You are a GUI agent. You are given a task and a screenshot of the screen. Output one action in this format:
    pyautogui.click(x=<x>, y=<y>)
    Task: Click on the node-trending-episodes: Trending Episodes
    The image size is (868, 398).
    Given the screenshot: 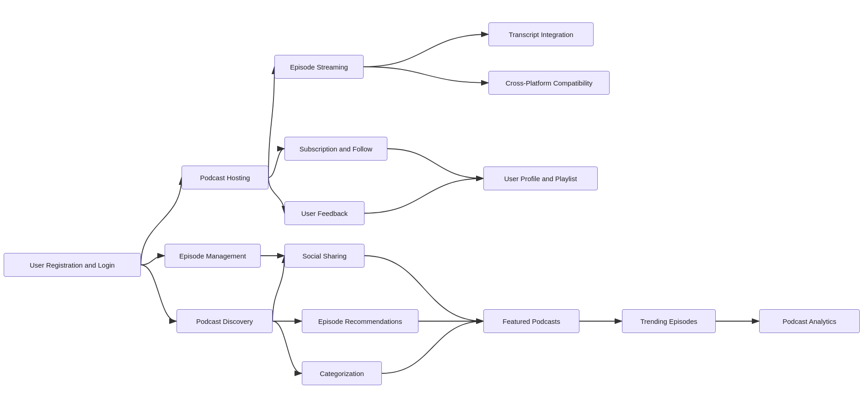 What is the action you would take?
    pyautogui.click(x=669, y=321)
    